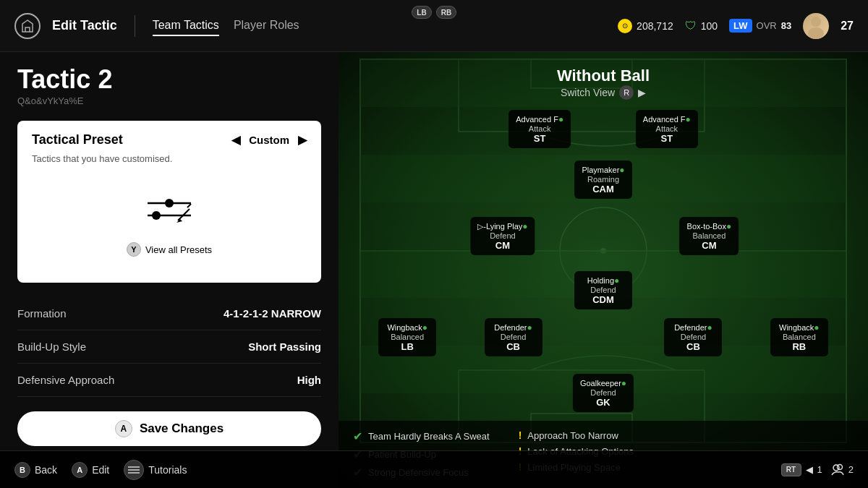 The width and height of the screenshot is (868, 488). Describe the element at coordinates (514, 337) in the screenshot. I see `player-cb-left: Defender● Defend CB` at that location.